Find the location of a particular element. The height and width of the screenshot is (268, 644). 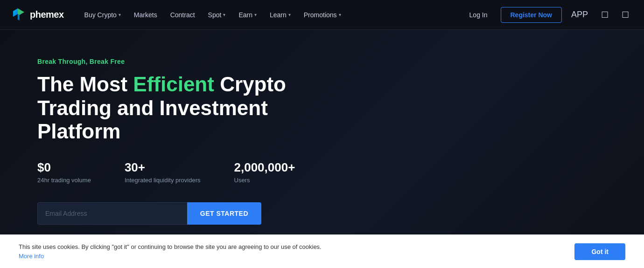

hero-tagline: Break Through, Break Free is located at coordinates (322, 62).